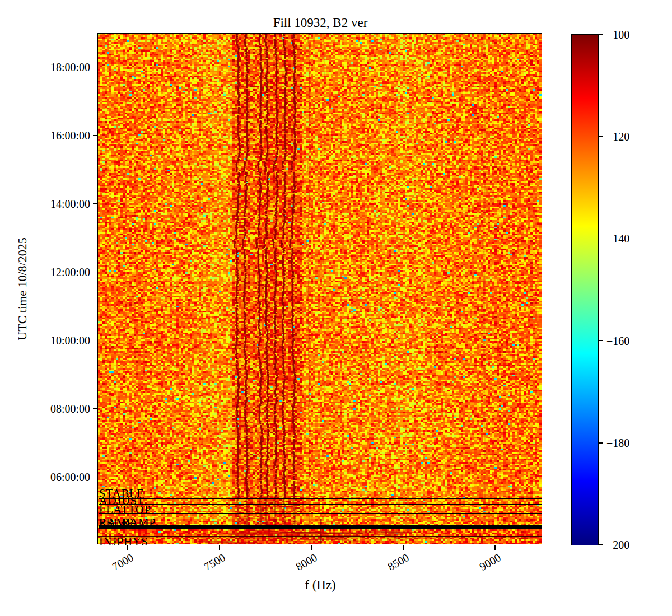 This screenshot has height=616, width=672. I want to click on y-tick-label: 18:00:00, so click(45, 67).